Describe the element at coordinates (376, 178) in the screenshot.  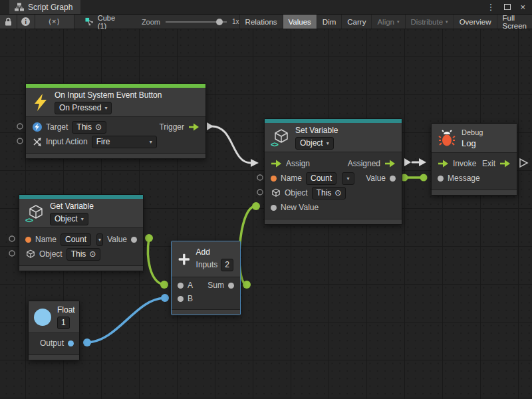
I see `value-label: Value` at that location.